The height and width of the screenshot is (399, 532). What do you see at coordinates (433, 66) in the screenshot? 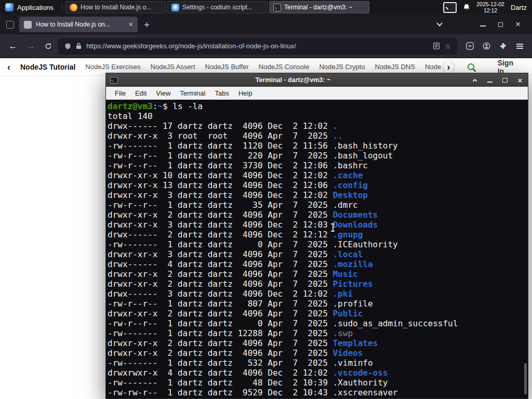
I see `nav-item-nodejs-truncated: Node` at bounding box center [433, 66].